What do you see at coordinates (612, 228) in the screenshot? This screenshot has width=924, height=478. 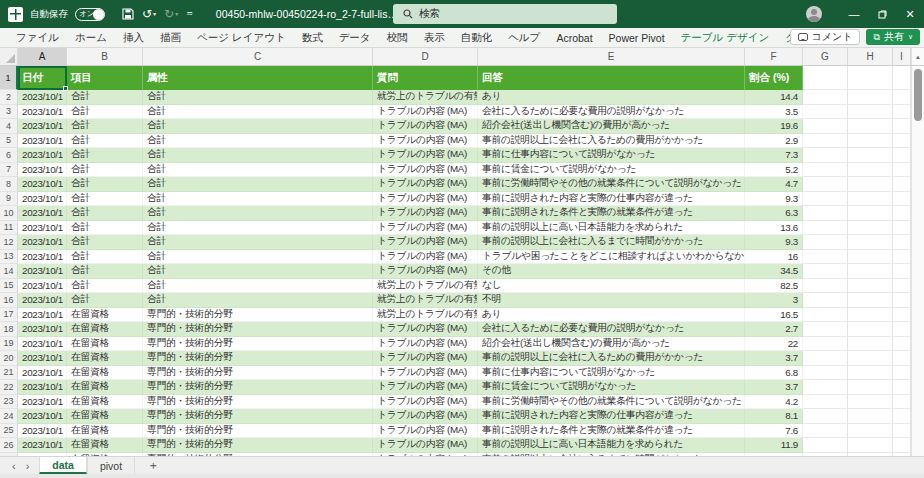 I see `cell-E11: 事前の説明以上に高い日本語能力を求められた` at bounding box center [612, 228].